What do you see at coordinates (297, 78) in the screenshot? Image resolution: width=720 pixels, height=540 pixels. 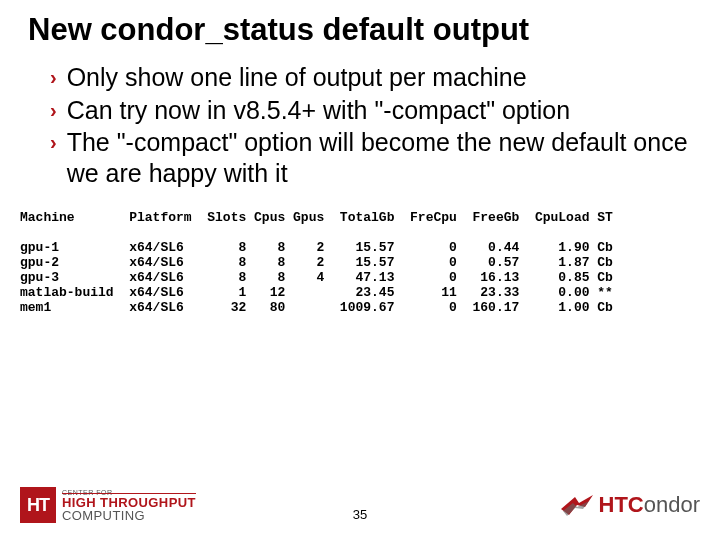 I see `bullet-text: Only show one line of output per machine` at bounding box center [297, 78].